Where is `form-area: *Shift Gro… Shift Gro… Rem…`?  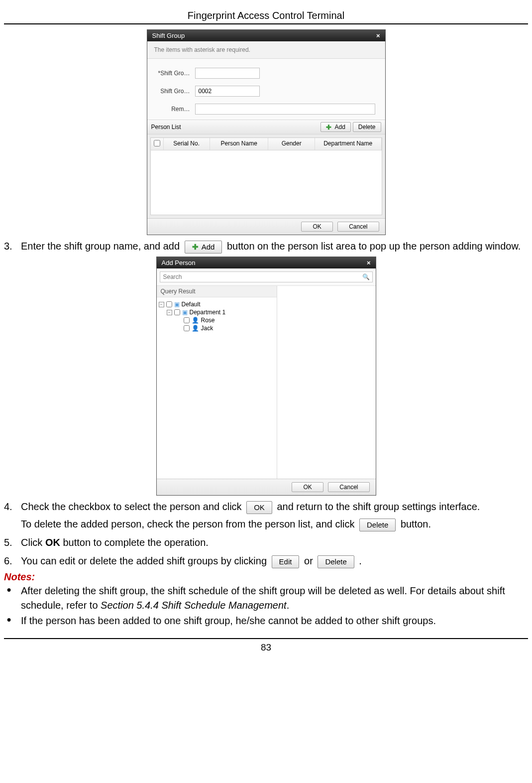
form-area: *Shift Gro… Shift Gro… Rem… is located at coordinates (266, 89).